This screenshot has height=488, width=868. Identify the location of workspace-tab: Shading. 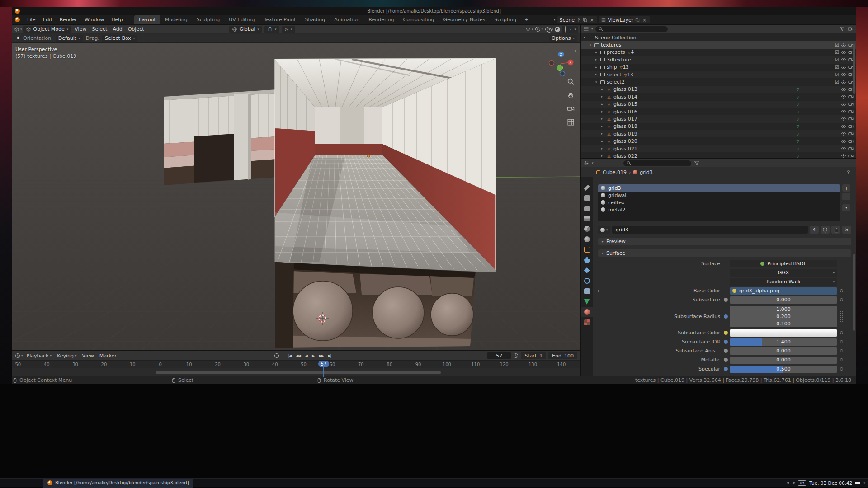
(316, 20).